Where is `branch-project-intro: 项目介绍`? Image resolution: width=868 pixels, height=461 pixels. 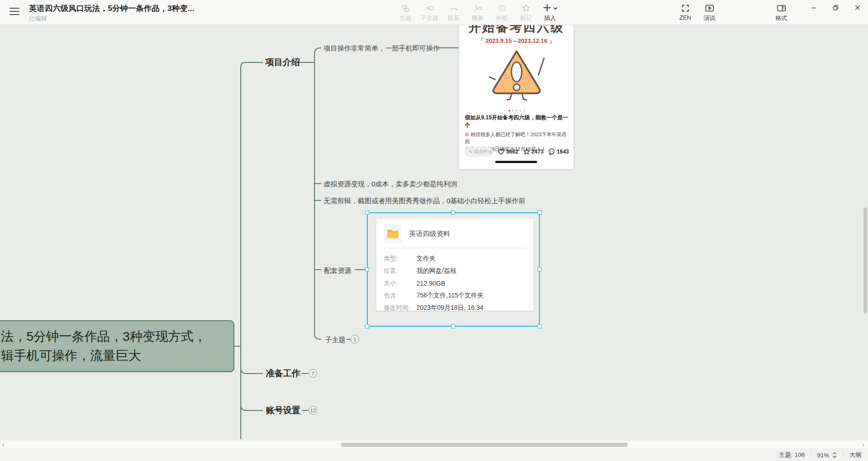 branch-project-intro: 项目介绍 is located at coordinates (283, 62).